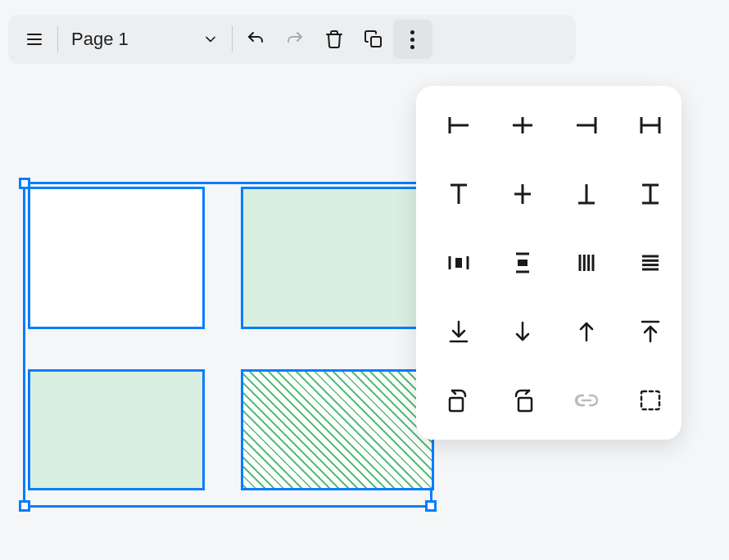 The height and width of the screenshot is (560, 729). Describe the element at coordinates (459, 332) in the screenshot. I see `send-to-back-button` at that location.